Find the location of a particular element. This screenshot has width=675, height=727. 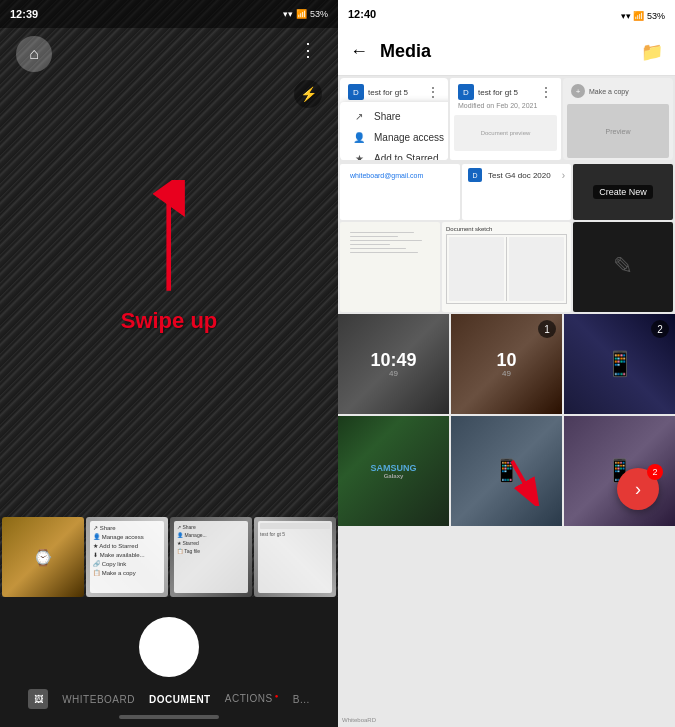

film-thumb-2: ↗ Share 👤 Manage access ★ Add to Starred… is located at coordinates (127, 557).